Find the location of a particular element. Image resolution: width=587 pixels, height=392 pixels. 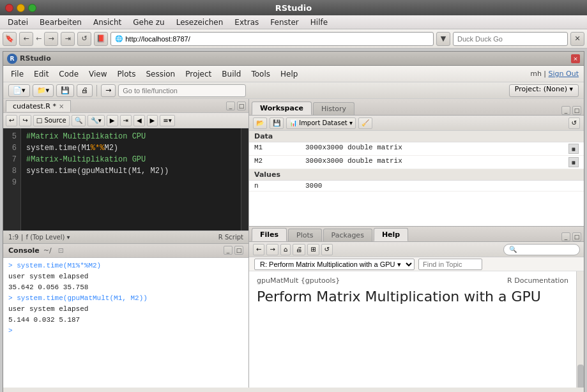

url-input is located at coordinates (277, 39).